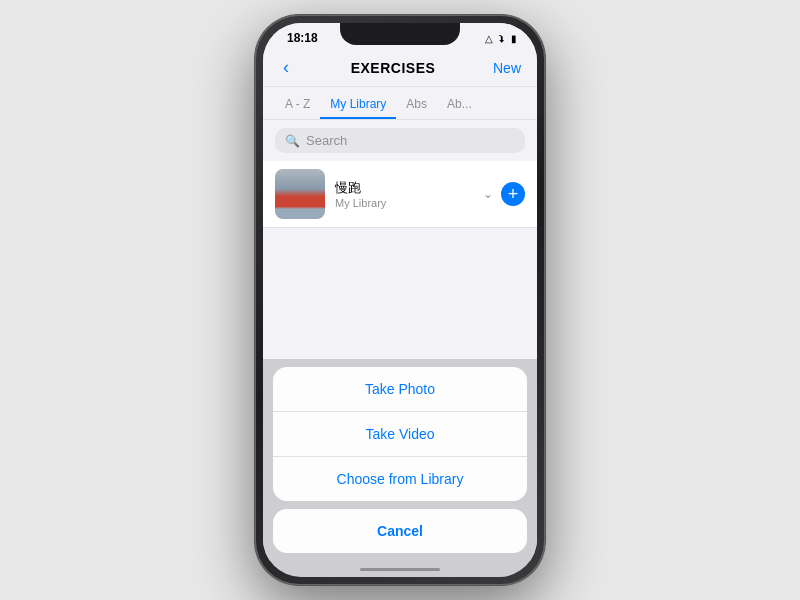 The image size is (800, 600). What do you see at coordinates (400, 194) in the screenshot?
I see `exercise-item: 慢跑 My Library ⌄ +` at bounding box center [400, 194].